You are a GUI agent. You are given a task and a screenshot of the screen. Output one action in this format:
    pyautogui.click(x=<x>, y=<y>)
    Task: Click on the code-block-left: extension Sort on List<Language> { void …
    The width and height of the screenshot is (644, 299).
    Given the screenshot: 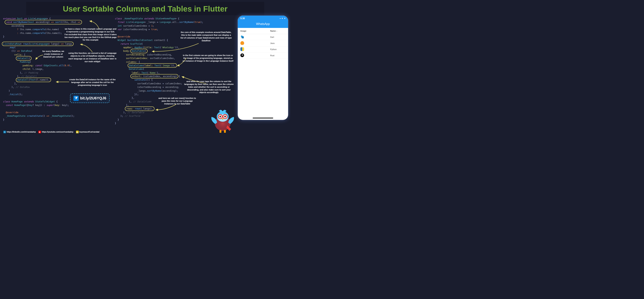 What is the action you would take?
    pyautogui.click(x=57, y=71)
    